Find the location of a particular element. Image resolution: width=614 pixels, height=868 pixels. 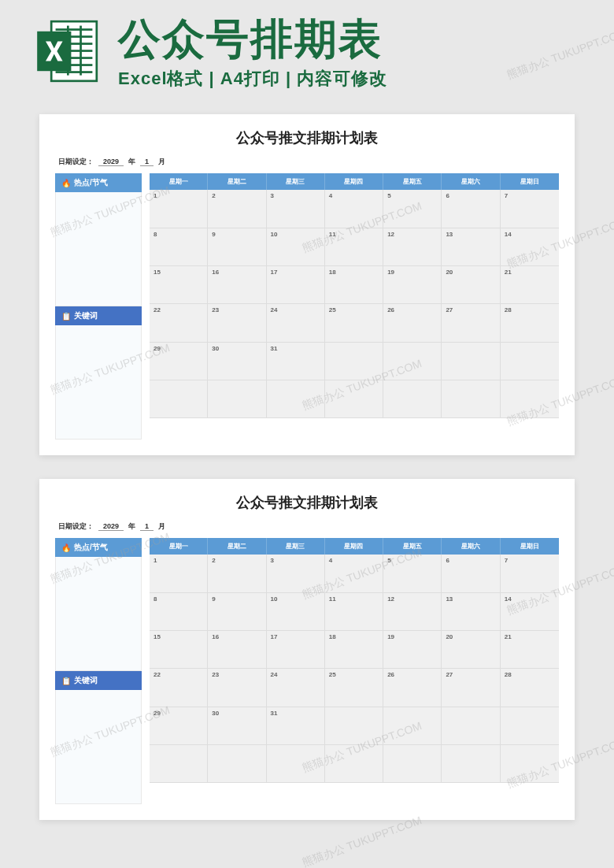

weekday-cell: 星期三 is located at coordinates (296, 547).